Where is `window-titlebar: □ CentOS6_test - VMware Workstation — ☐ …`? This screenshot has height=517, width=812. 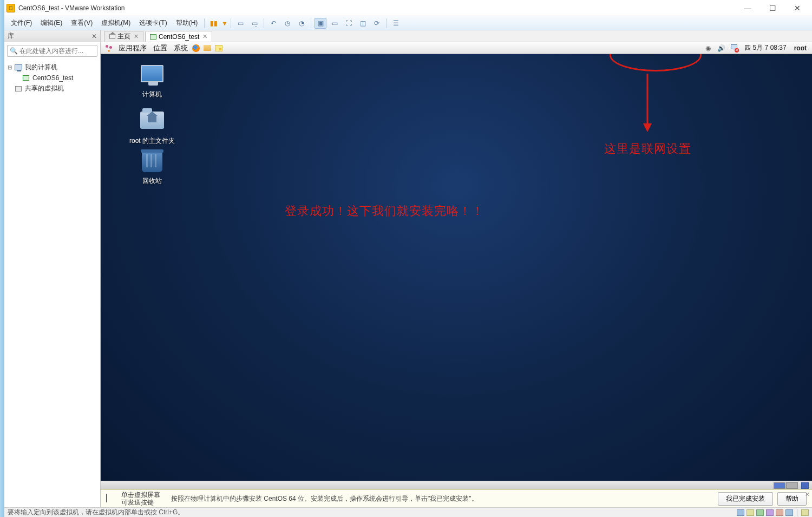
window-titlebar: □ CentOS6_test - VMware Workstation — ☐ … is located at coordinates (408, 8).